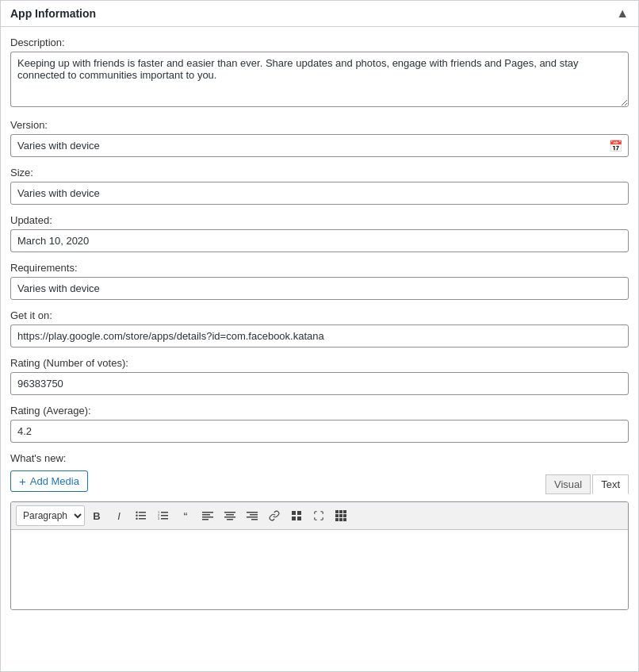  I want to click on more-button, so click(297, 516).